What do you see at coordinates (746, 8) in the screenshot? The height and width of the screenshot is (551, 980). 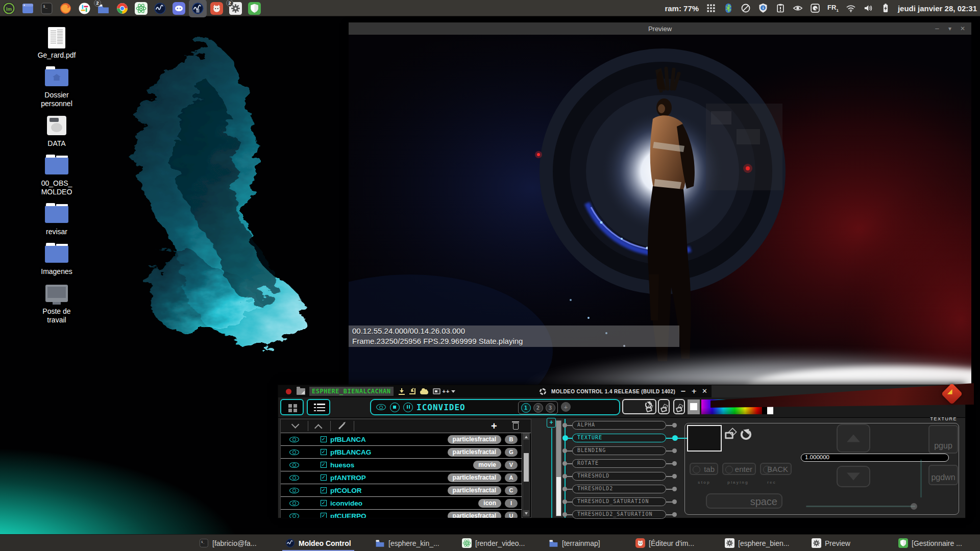 I see `blocked-icon` at bounding box center [746, 8].